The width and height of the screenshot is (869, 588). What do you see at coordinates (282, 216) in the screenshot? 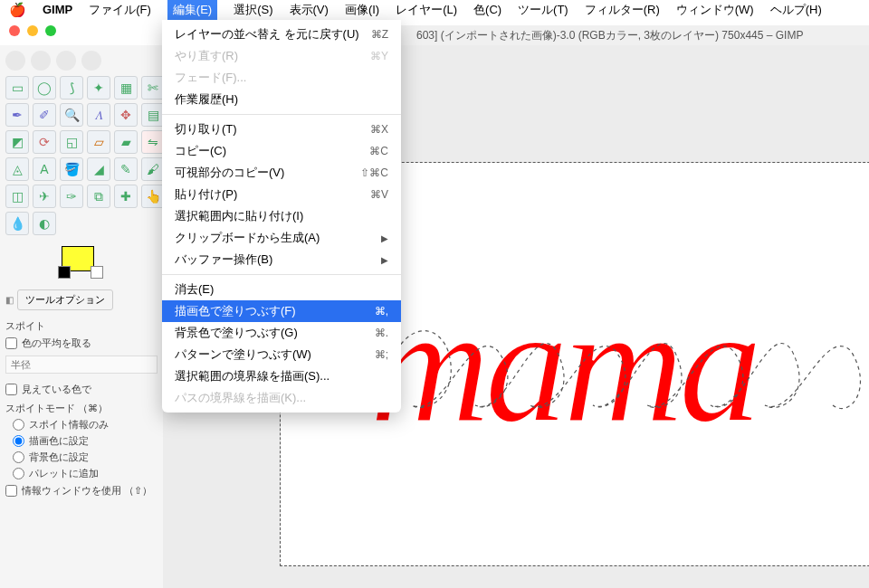
I see `menu-item: 選択範囲内に貼り付け(I)` at bounding box center [282, 216].